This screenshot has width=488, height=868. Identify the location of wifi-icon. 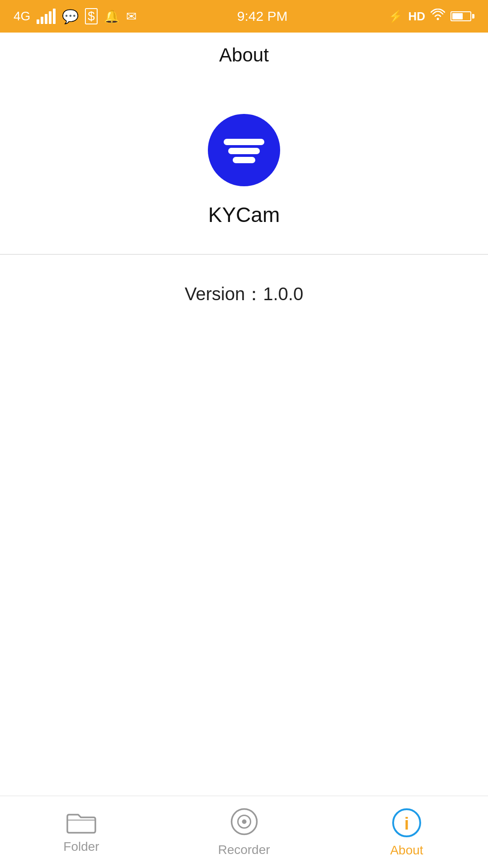
(438, 16).